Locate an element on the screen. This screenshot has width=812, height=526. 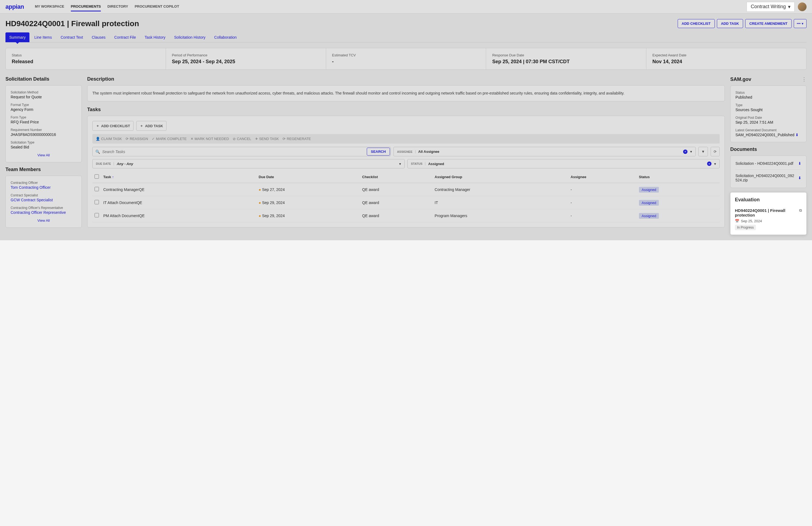
regenerate: ⟳REGENERATE is located at coordinates (297, 139).